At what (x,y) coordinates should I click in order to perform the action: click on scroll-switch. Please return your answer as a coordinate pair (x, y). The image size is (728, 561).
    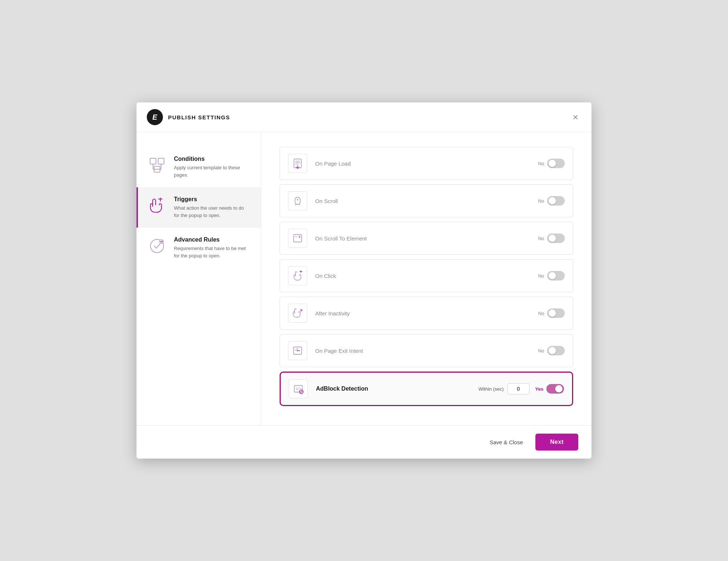
    Looking at the image, I should click on (556, 201).